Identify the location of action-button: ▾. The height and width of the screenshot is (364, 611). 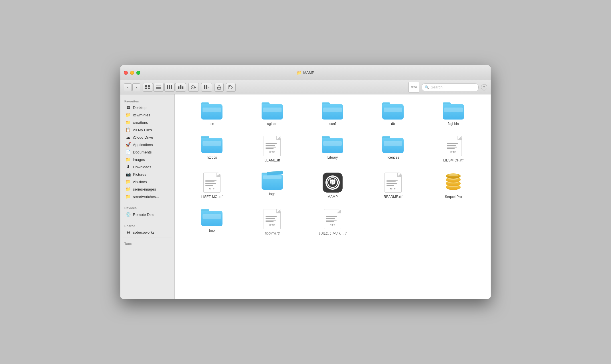
(193, 87).